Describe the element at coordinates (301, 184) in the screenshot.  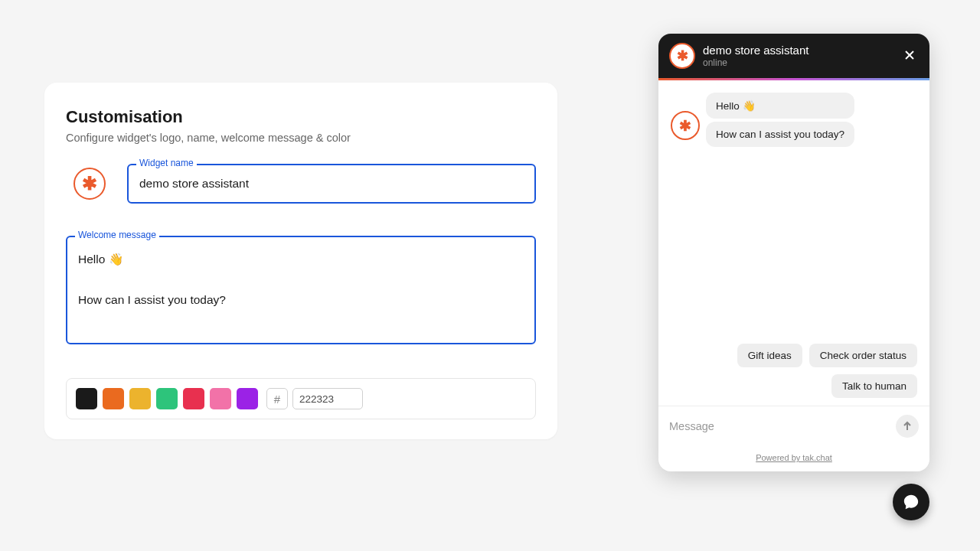
I see `logo-name-row: ✱ Widget name` at that location.